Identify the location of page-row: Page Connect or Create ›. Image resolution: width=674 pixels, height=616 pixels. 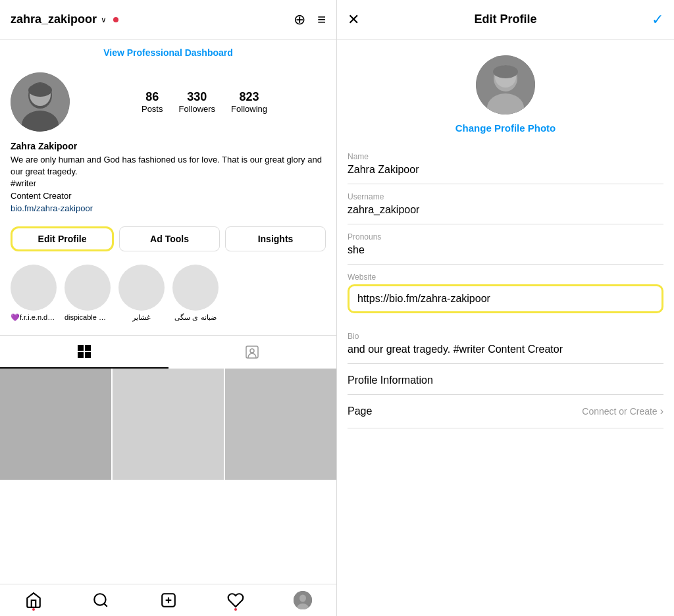
(506, 412).